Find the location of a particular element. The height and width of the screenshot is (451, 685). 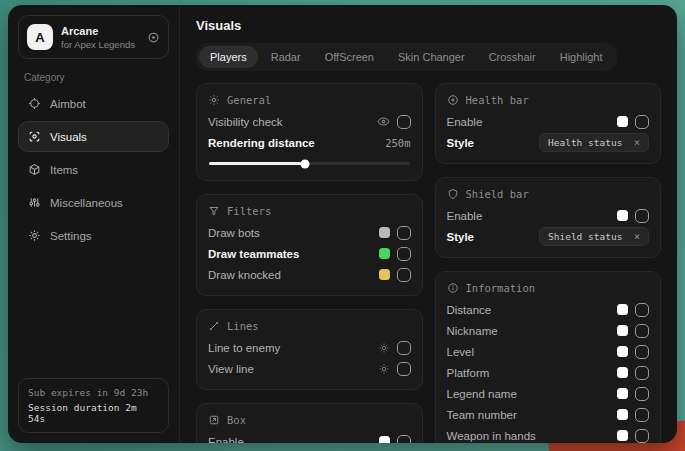

target-icon is located at coordinates (154, 38).